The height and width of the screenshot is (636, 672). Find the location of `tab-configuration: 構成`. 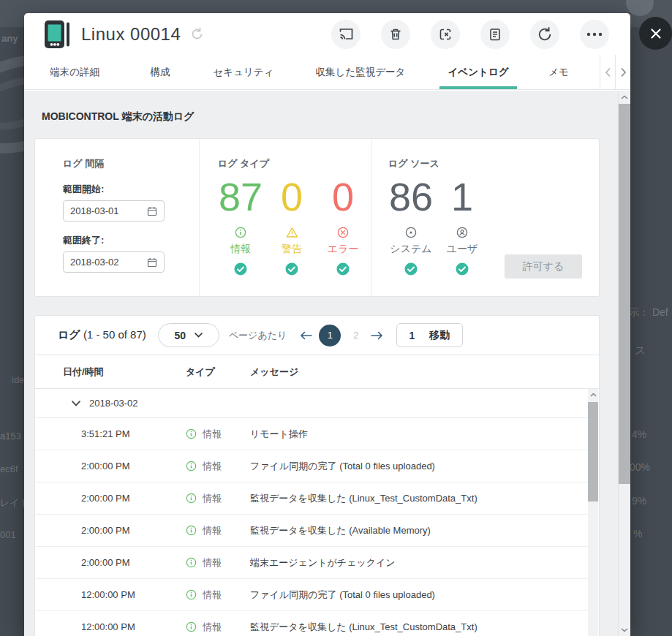

tab-configuration: 構成 is located at coordinates (160, 72).